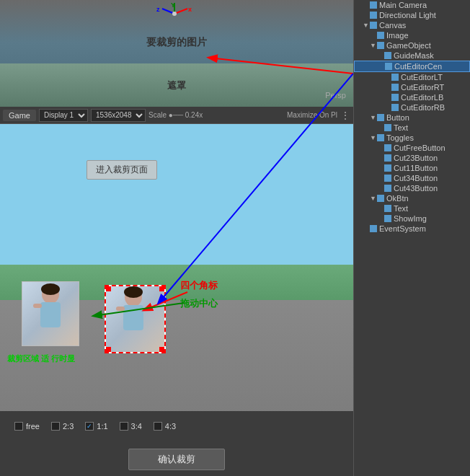 Image resolution: width=470 pixels, height=476 pixels. I want to click on ratio-checkbox-1:1, so click(89, 426).